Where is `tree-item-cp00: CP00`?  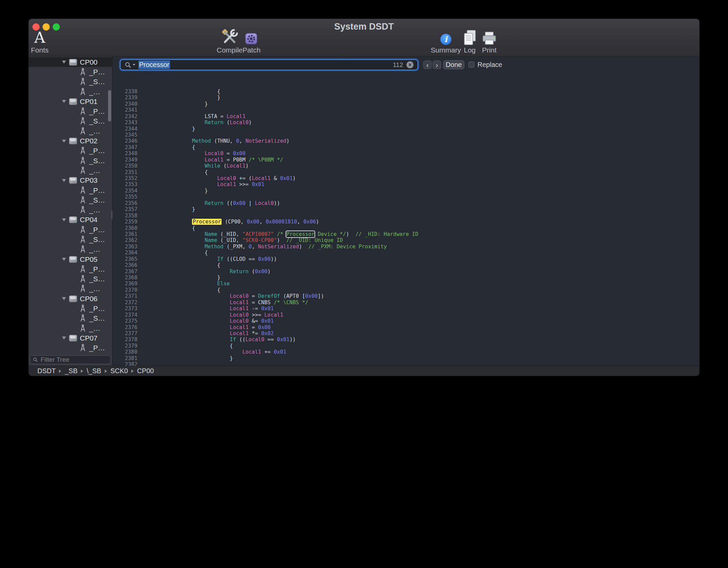
tree-item-cp00: CP00 is located at coordinates (70, 62).